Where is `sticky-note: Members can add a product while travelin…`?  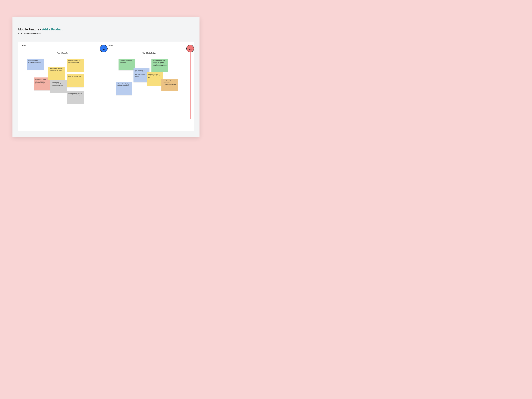
sticky-note: Members can add a product while travelin… is located at coordinates (36, 64).